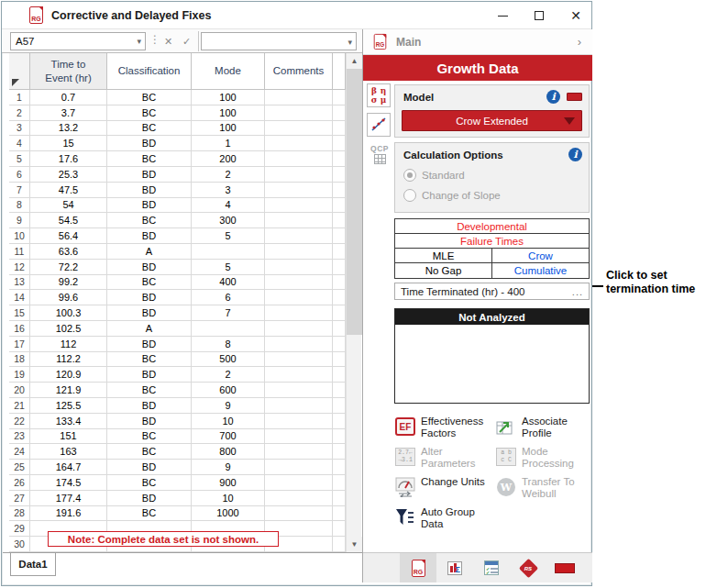  Describe the element at coordinates (445, 518) in the screenshot. I see `auto-group-data-button: Auto Group Data` at that location.